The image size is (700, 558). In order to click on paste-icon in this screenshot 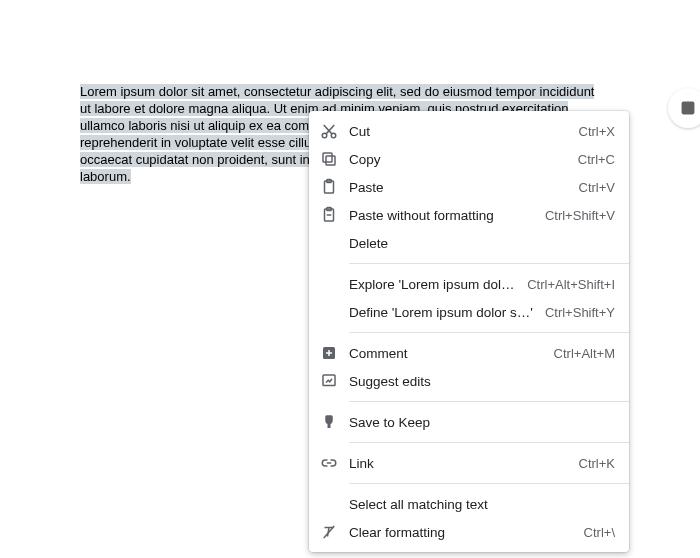, I will do `click(329, 187)`.